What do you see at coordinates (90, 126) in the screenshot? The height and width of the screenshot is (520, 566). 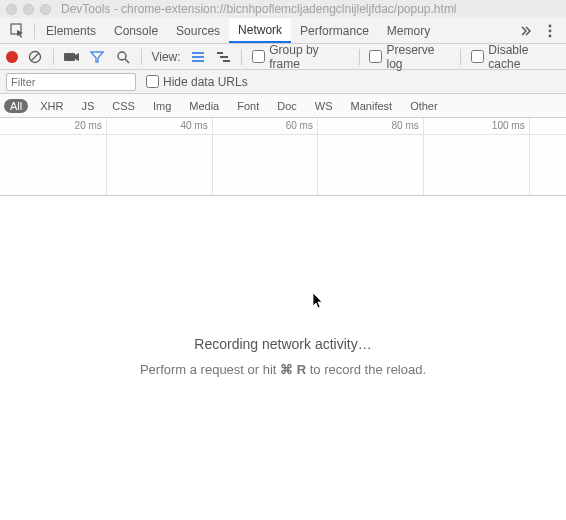 I see `timeline-tick: 20 ms` at bounding box center [90, 126].